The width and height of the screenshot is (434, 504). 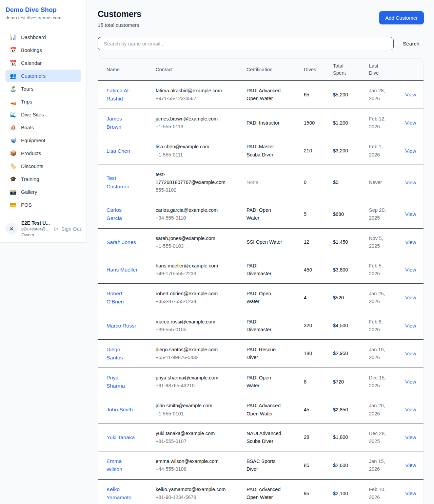 What do you see at coordinates (122, 182) in the screenshot?
I see `customer-name-link: Test Customer` at bounding box center [122, 182].